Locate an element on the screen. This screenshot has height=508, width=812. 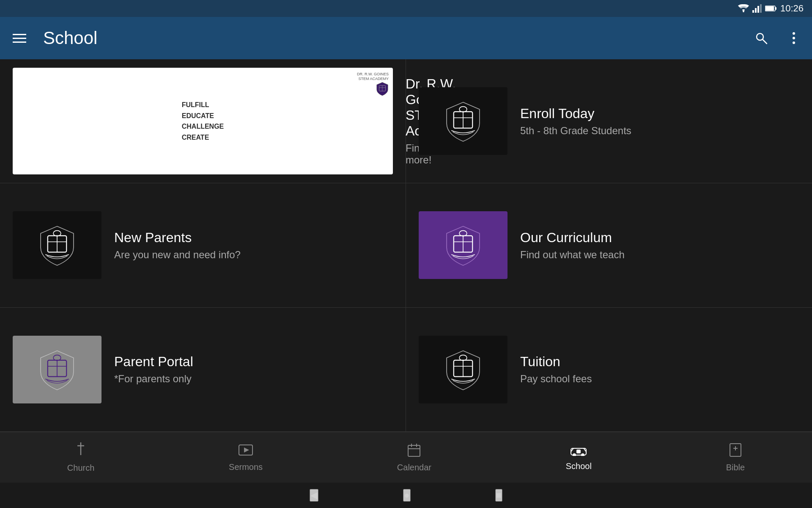
status-time: 10:26 is located at coordinates (792, 8).